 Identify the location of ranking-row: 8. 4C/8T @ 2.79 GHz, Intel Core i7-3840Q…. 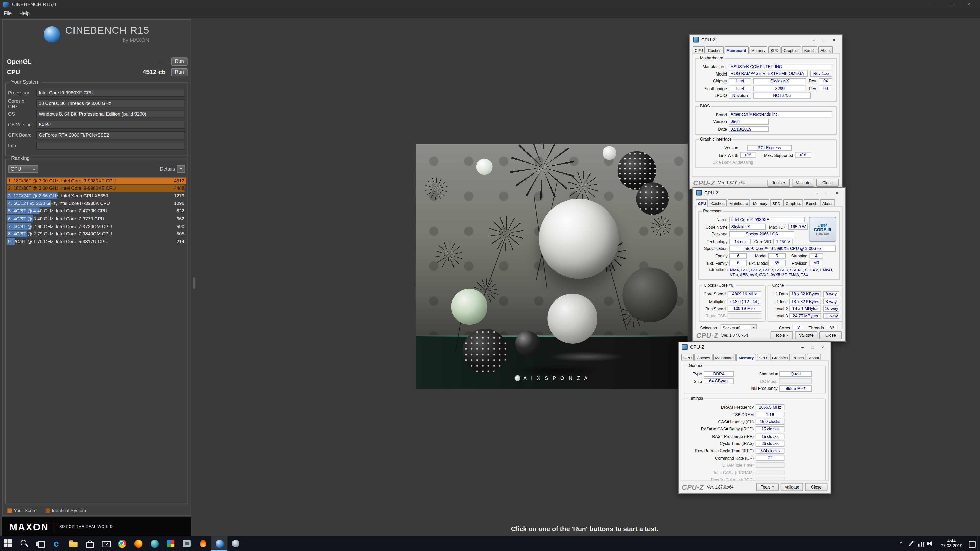
(97, 234).